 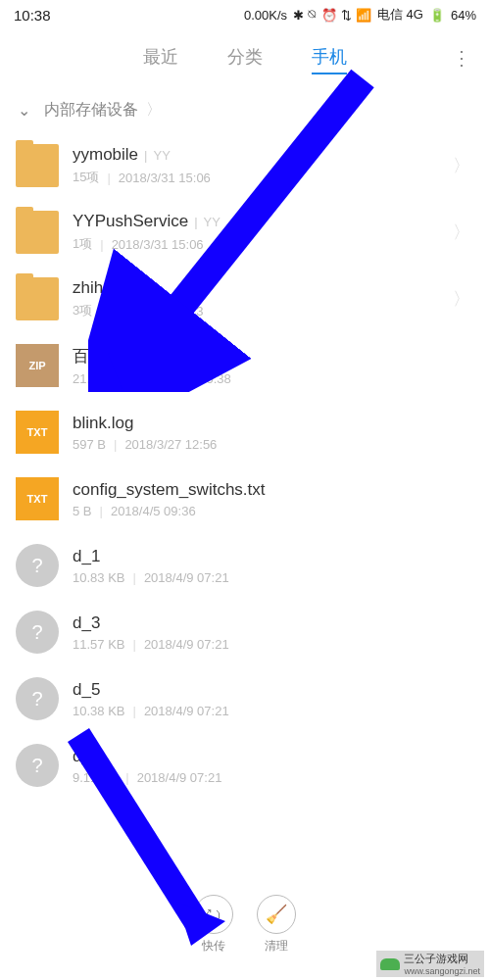 What do you see at coordinates (361, 15) in the screenshot?
I see `status-right: 0.00K/s ✱ ⦰ ⏰ ⇅ 📶 电信 4G 🔋 64%` at bounding box center [361, 15].